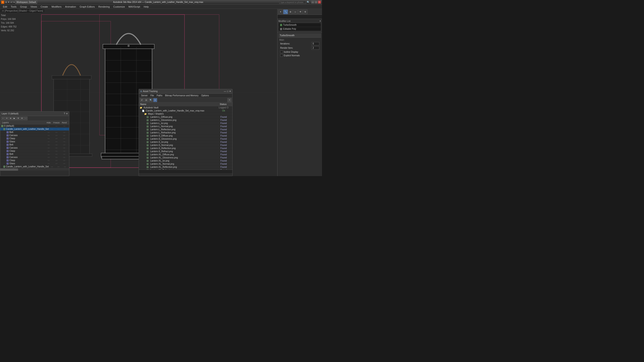  Describe the element at coordinates (186, 138) in the screenshot. I see `asset-content: 📁 Autodesk Vault Logged O 📄 Candle_Lante…` at that location.